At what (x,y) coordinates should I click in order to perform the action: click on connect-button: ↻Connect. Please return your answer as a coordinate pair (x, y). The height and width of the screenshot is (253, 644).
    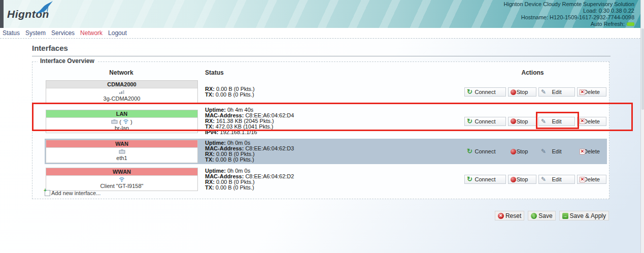
    Looking at the image, I should click on (485, 92).